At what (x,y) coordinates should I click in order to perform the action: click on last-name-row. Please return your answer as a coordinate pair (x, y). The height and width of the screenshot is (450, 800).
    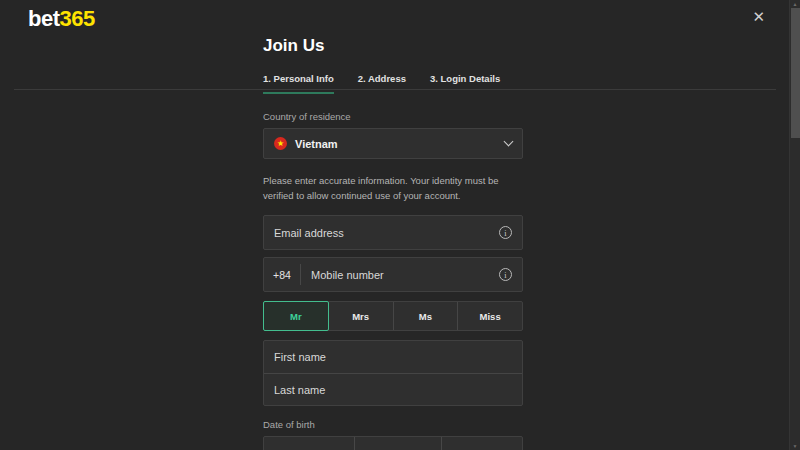
    Looking at the image, I should click on (393, 389).